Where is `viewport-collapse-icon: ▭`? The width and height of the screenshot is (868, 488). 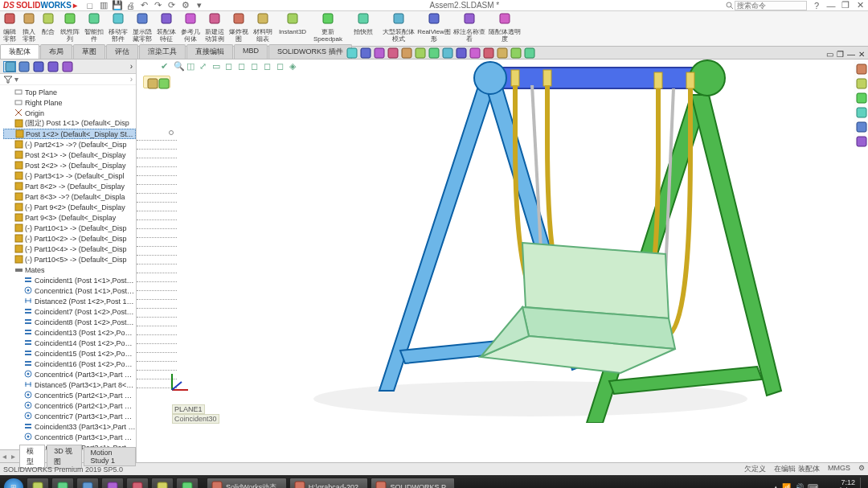 viewport-collapse-icon: ▭ is located at coordinates (829, 55).